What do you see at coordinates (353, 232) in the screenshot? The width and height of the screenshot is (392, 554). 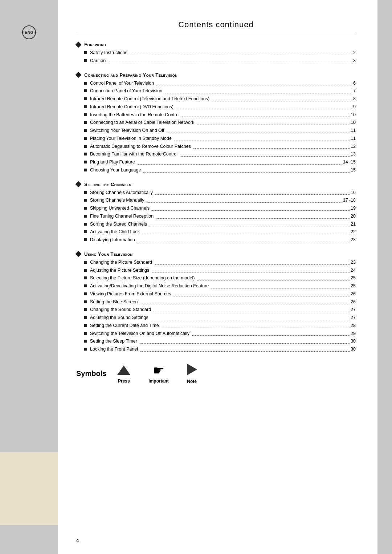 I see `toc-page-number: 22` at bounding box center [353, 232].